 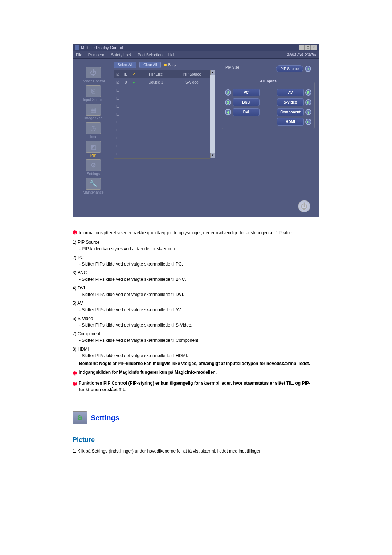 What do you see at coordinates (164, 128) in the screenshot?
I see `table-area: Select All Clear All Busy ☑ ID ✓ PIP Siz…` at bounding box center [164, 128].